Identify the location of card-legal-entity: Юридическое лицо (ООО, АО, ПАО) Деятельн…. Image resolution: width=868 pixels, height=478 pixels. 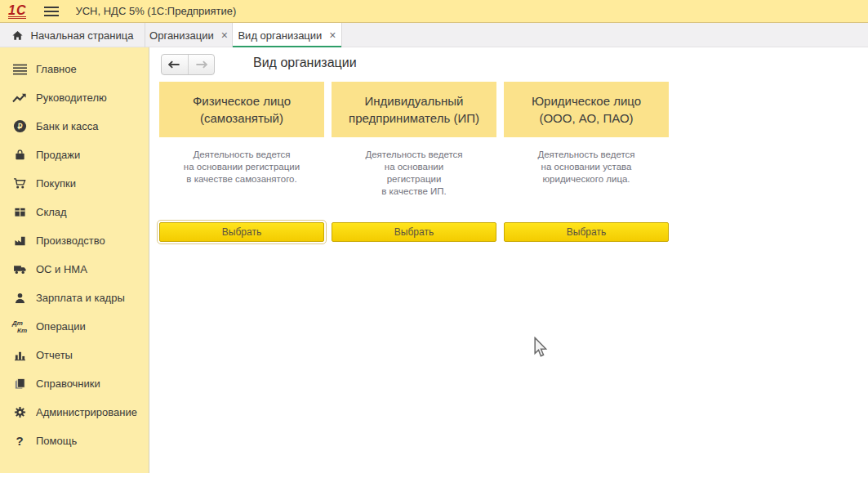
(586, 168).